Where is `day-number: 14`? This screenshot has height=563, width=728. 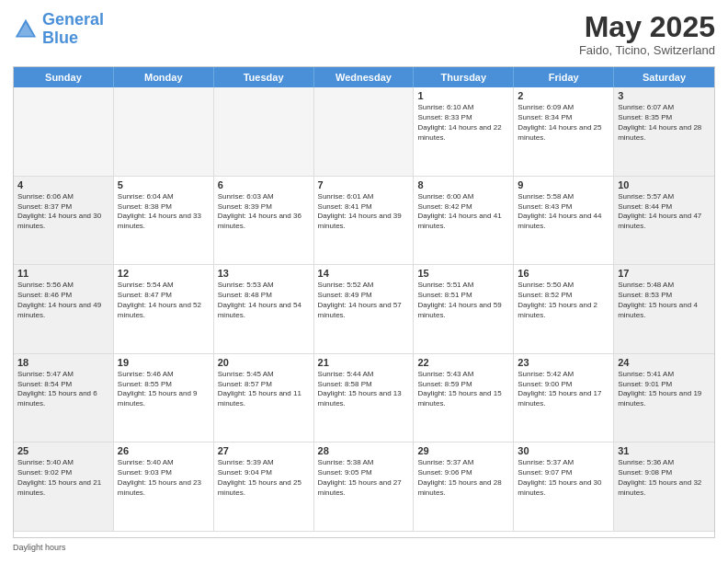
day-number: 14 is located at coordinates (364, 273).